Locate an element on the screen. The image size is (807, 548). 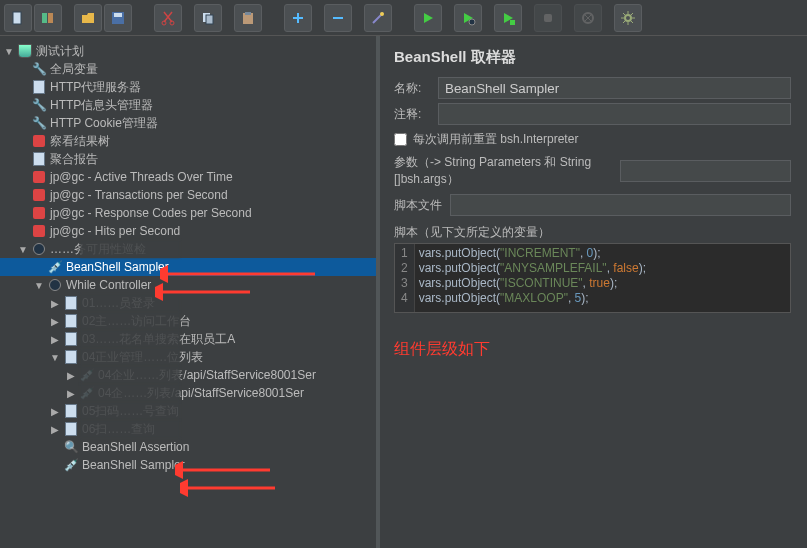
tree-item-label: 02主……访问工作台 is located at coordinates (136, 322).